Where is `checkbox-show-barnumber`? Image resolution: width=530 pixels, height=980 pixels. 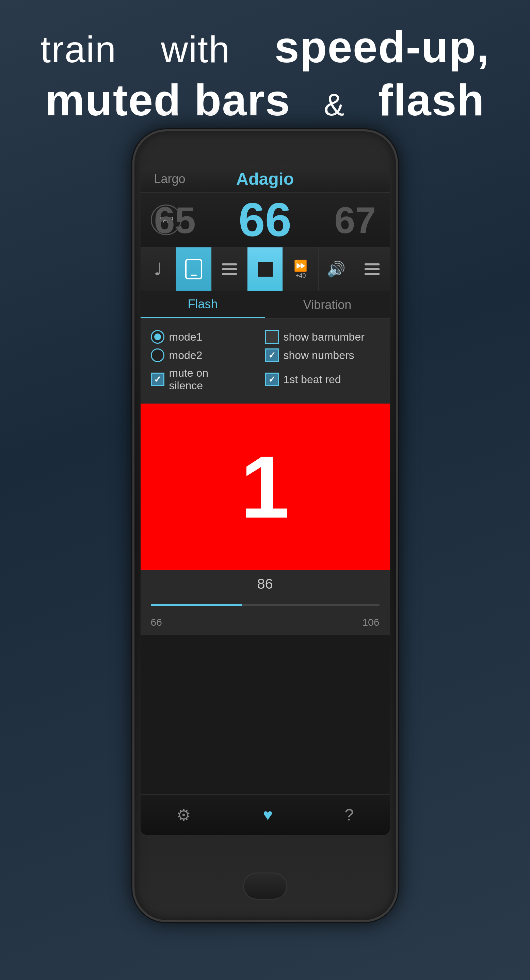
checkbox-show-barnumber is located at coordinates (272, 337).